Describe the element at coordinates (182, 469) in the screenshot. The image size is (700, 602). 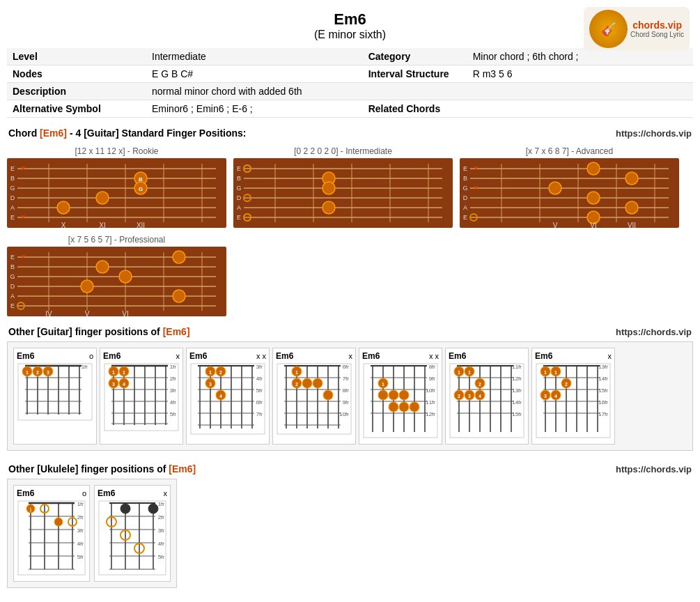
I see `other-uke-em6-tag: [Em6]` at that location.